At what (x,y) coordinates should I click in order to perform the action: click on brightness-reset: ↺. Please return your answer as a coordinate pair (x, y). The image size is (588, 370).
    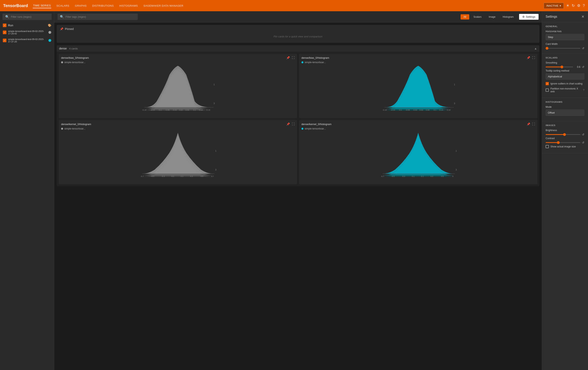
    Looking at the image, I should click on (583, 134).